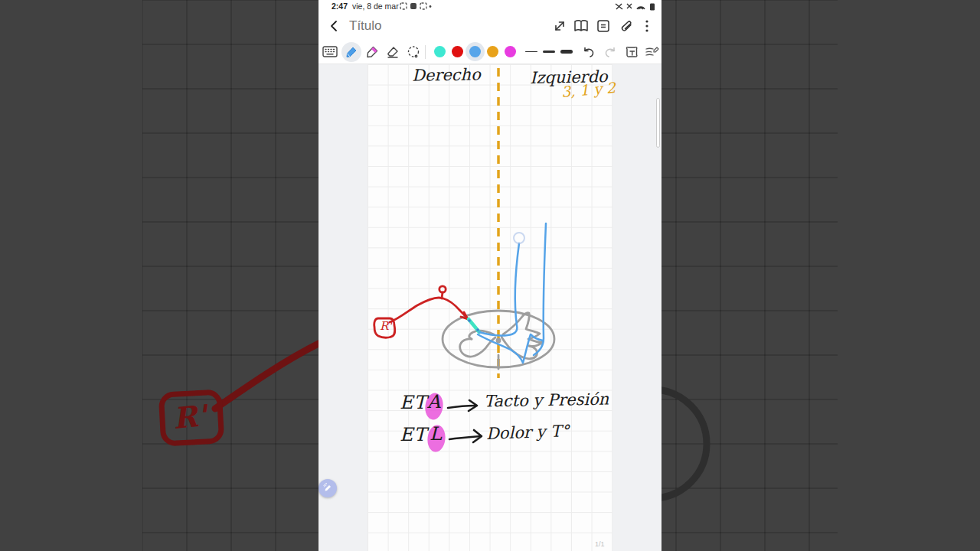 The image size is (980, 551). Describe the element at coordinates (658, 122) in the screenshot. I see `canvas-scrollbar` at that location.